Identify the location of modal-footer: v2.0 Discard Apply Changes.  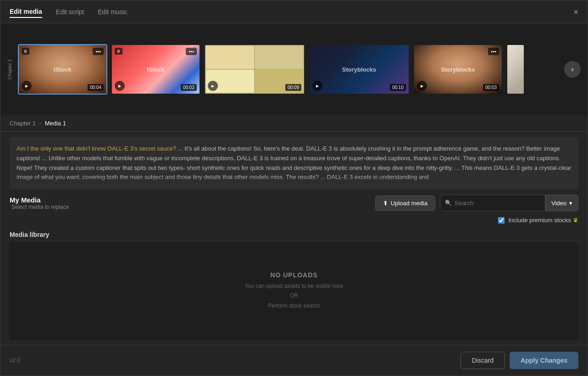
(294, 360).